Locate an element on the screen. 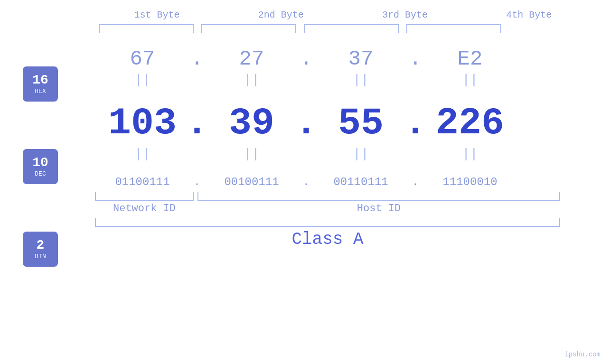  host-id-label: Host ID is located at coordinates (379, 209).